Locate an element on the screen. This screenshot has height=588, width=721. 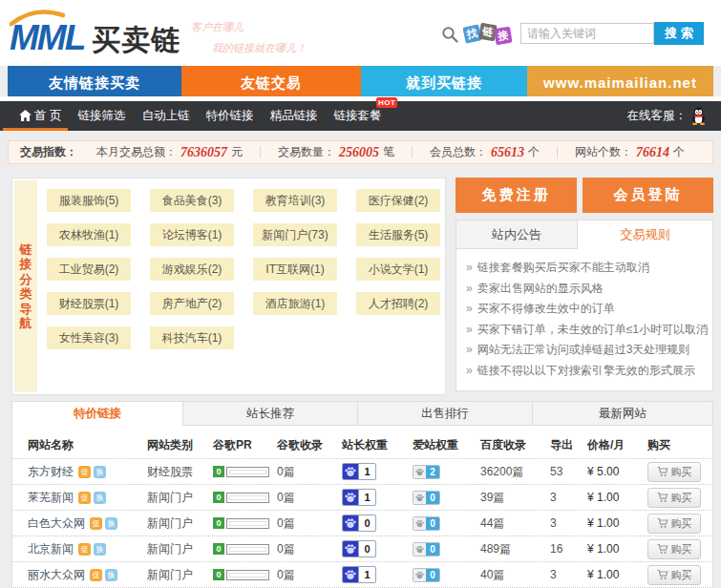
category-button-13: 房产地产(2) is located at coordinates (192, 304).